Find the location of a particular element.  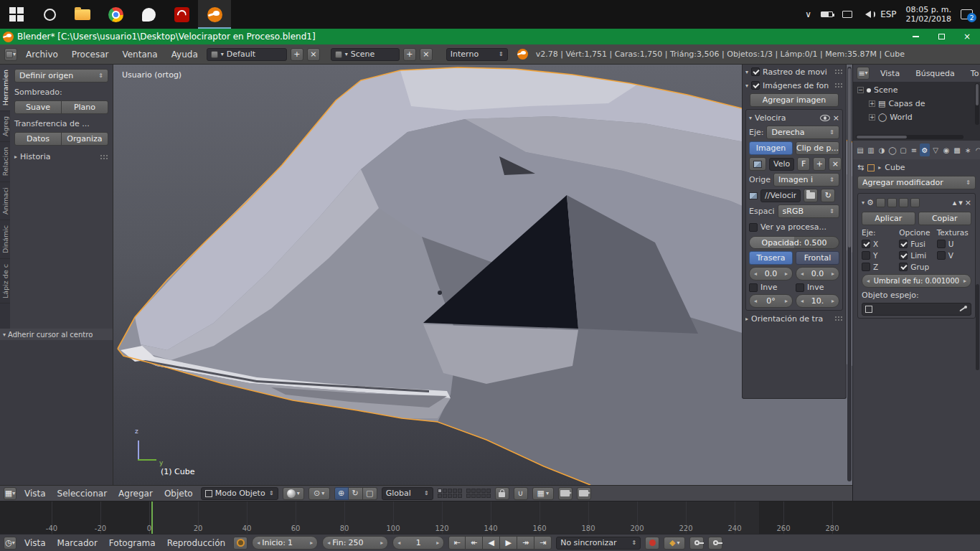

tl-menu-fotograma: Fotograma is located at coordinates (132, 543).